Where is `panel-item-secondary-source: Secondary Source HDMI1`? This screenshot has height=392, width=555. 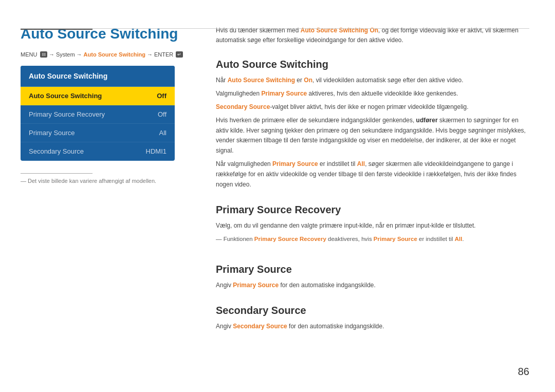 panel-item-secondary-source: Secondary Source HDMI1 is located at coordinates (98, 152).